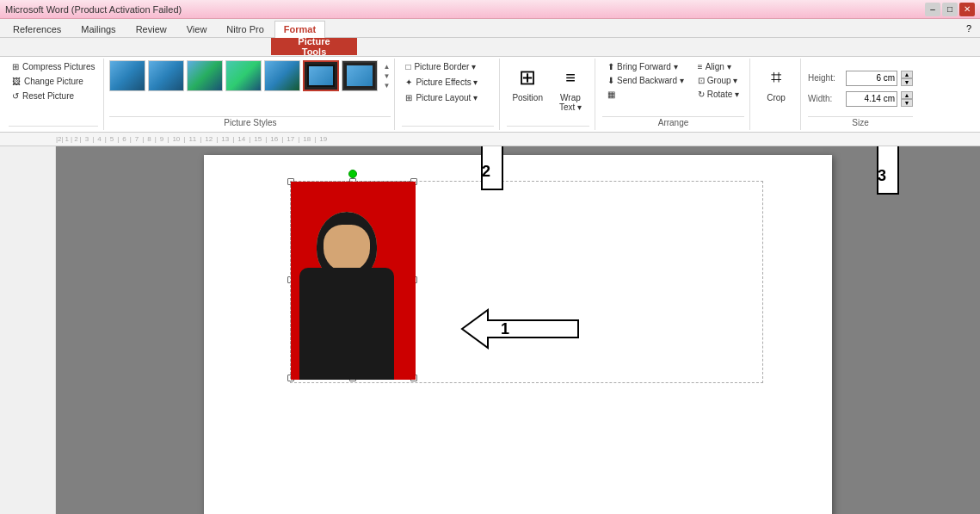 The height and width of the screenshot is (514, 980). What do you see at coordinates (718, 67) in the screenshot?
I see `align-button: ≡ Align ▾` at bounding box center [718, 67].